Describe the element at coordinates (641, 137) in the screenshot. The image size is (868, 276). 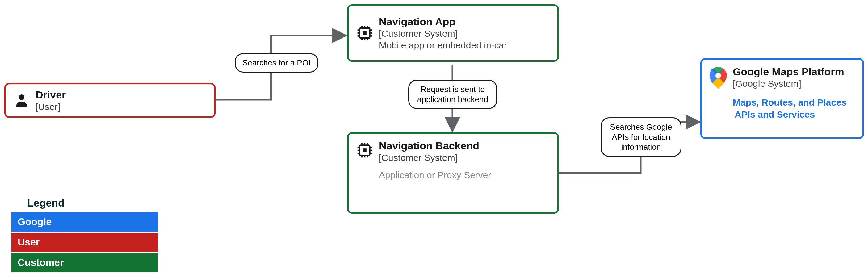
I see `edge-api-label: Searches Google APIs for location inform…` at that location.